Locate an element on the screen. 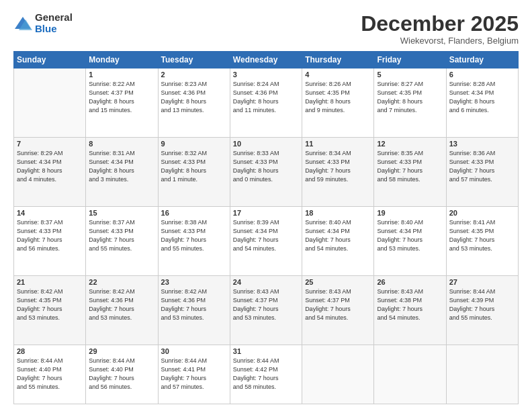  title-block: December 2025 Wiekevorst, Flanders, Belg… is located at coordinates (439, 29).